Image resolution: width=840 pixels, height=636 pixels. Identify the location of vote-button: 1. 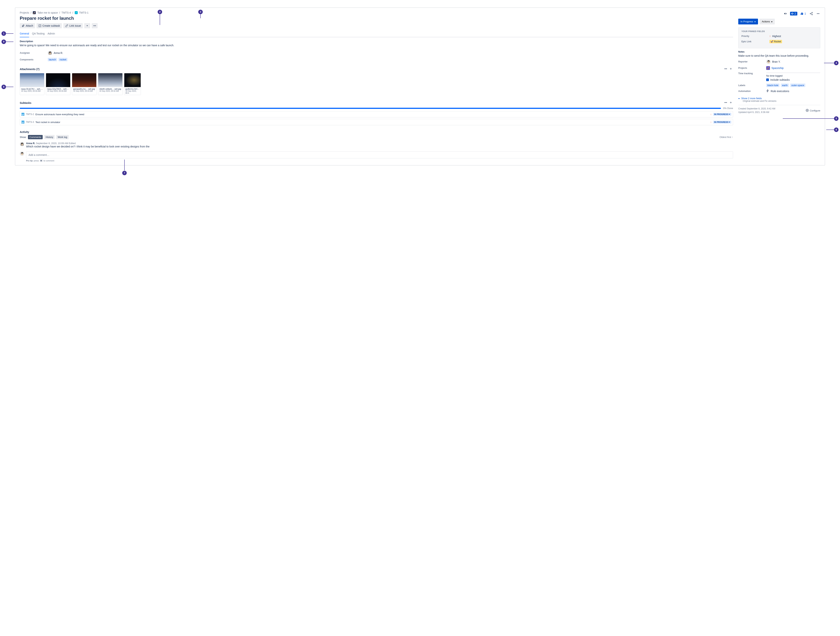
(803, 14).